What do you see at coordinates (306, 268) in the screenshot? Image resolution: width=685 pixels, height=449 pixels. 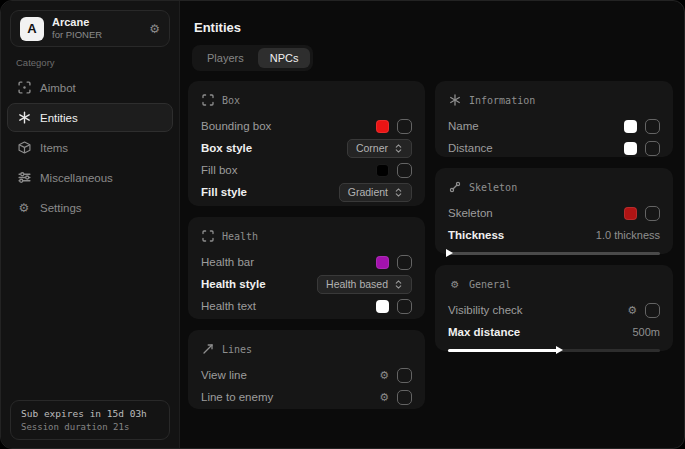 I see `health-card: Health Health bar Health style Health ba…` at bounding box center [306, 268].